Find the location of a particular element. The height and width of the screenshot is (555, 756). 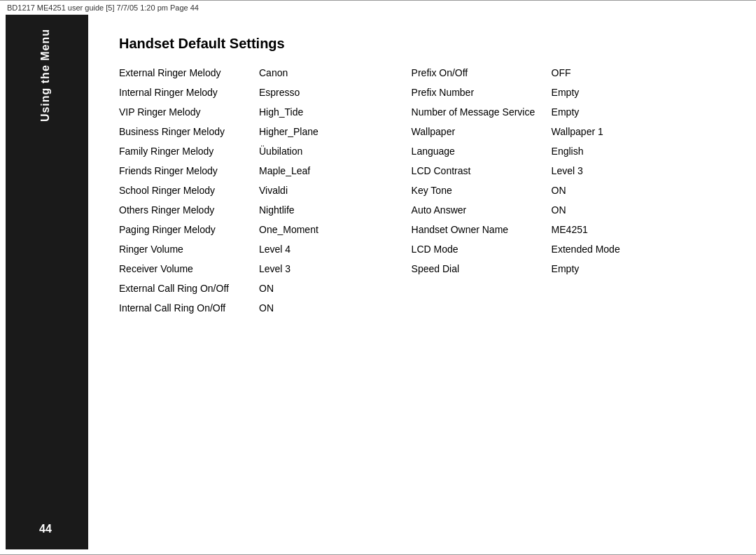

table-row: School Ringer MelodyVivaldi is located at coordinates (265, 190).